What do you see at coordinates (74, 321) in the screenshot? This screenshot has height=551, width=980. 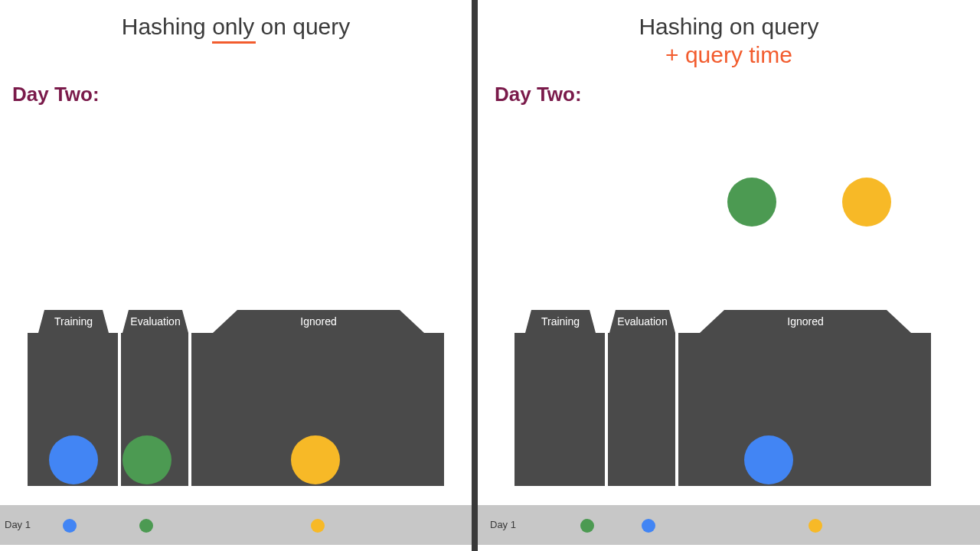 I see `bucket-label-training: Training` at bounding box center [74, 321].